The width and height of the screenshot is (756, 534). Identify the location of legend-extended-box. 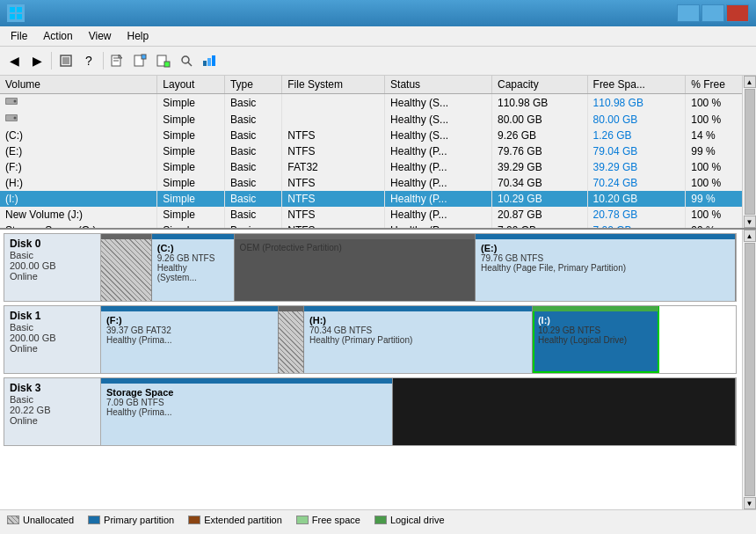
(194, 520).